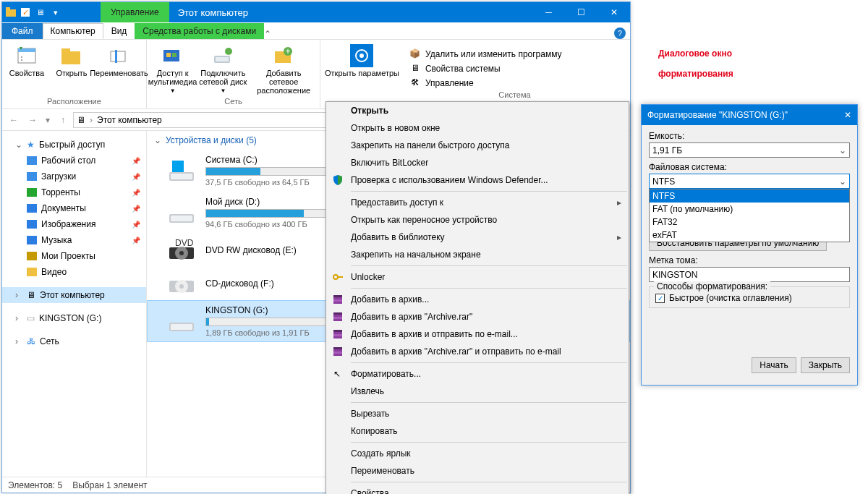 The image size is (868, 494). What do you see at coordinates (749, 209) in the screenshot?
I see `filesystem-option: FAT (по умолчанию)` at bounding box center [749, 209].